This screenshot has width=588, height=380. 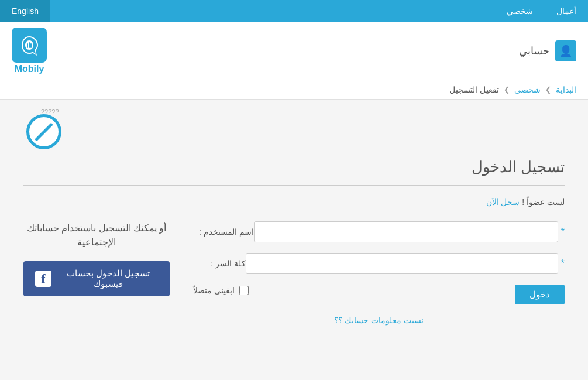 What do you see at coordinates (294, 185) in the screenshot?
I see `divider` at bounding box center [294, 185].